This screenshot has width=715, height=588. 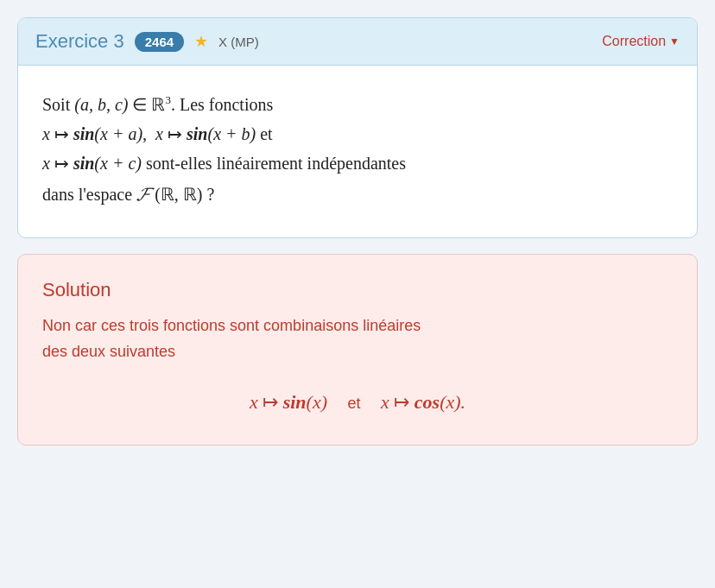 I want to click on correction-button: Correction ▼, so click(x=641, y=41).